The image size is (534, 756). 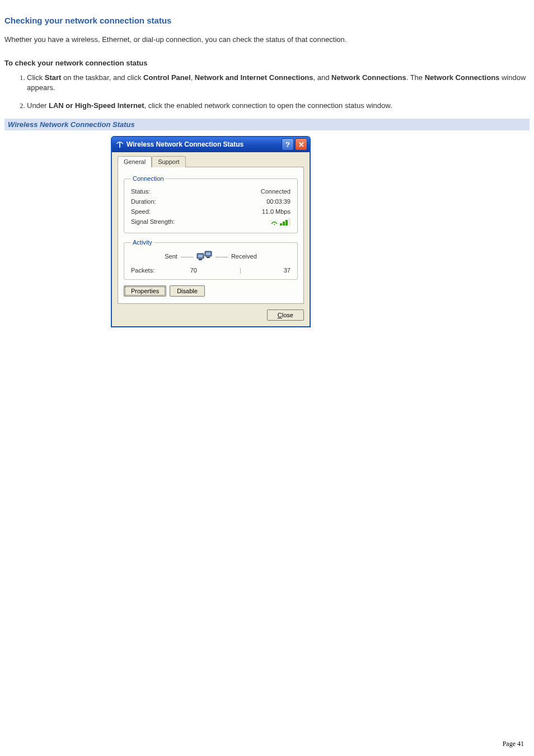 I want to click on activity-received-label: Received, so click(x=244, y=256).